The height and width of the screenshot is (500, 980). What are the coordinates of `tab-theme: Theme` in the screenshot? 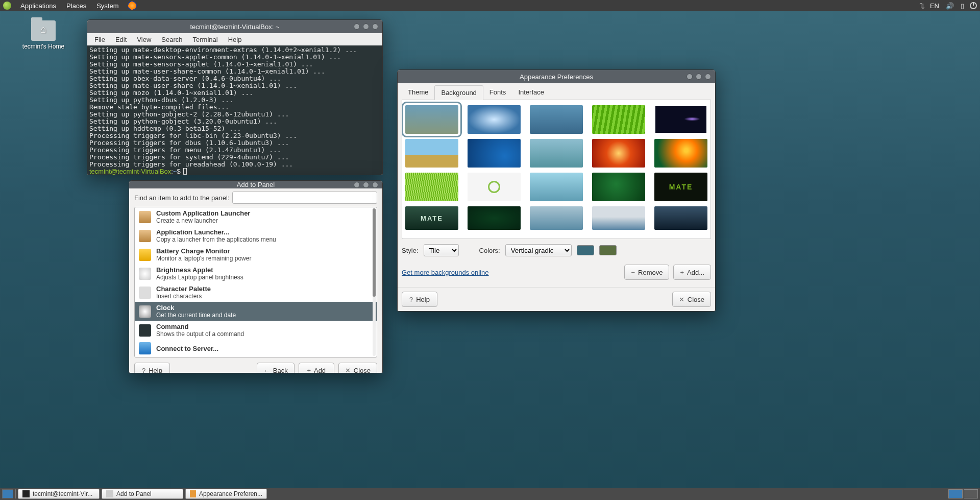 It's located at (418, 93).